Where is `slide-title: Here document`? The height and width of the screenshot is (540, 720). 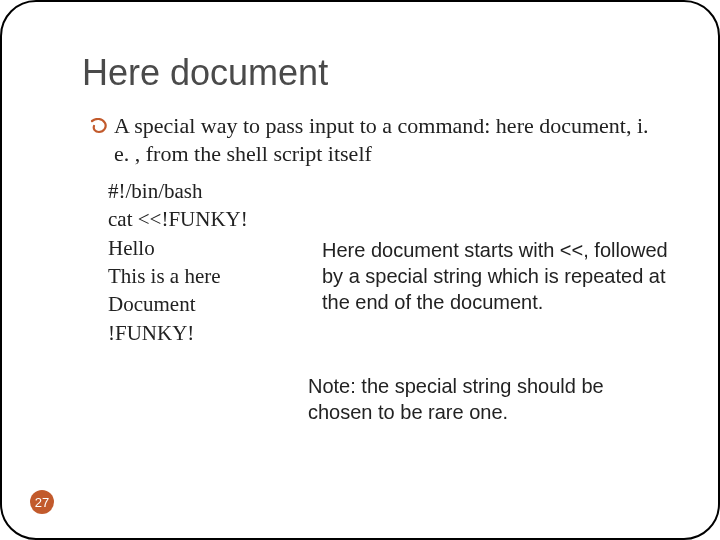
slide-title: Here document is located at coordinates (375, 73).